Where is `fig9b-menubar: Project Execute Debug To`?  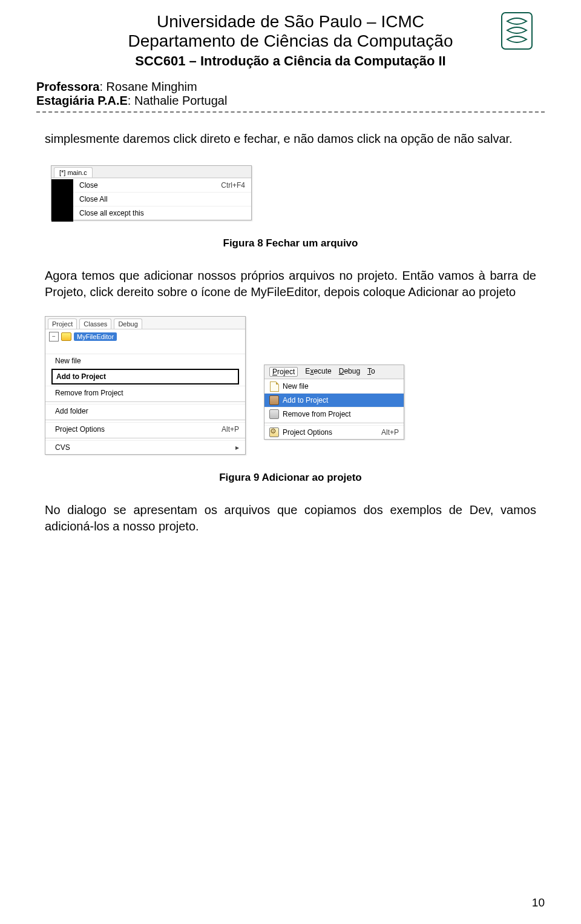 fig9b-menubar: Project Execute Debug To is located at coordinates (334, 372).